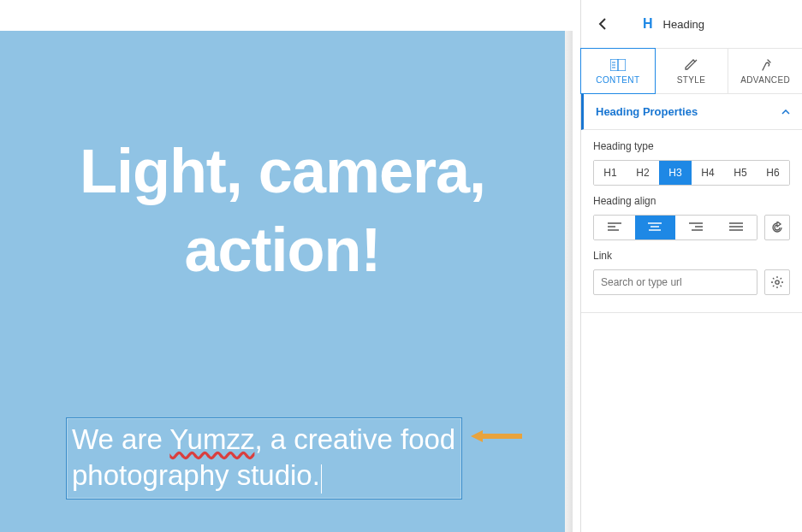 The image size is (802, 532). Describe the element at coordinates (708, 173) in the screenshot. I see `heading-type-h4: H4` at that location.